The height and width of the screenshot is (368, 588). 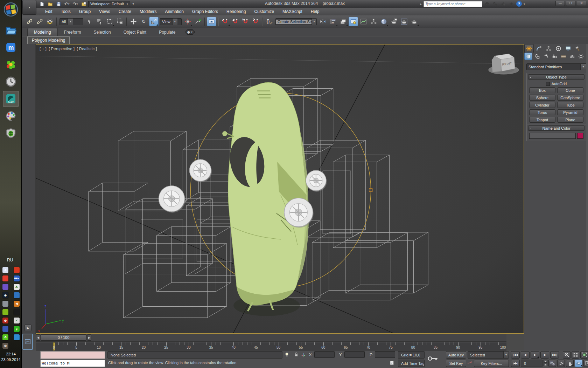 I want to click on minimize-button: —, so click(x=560, y=4).